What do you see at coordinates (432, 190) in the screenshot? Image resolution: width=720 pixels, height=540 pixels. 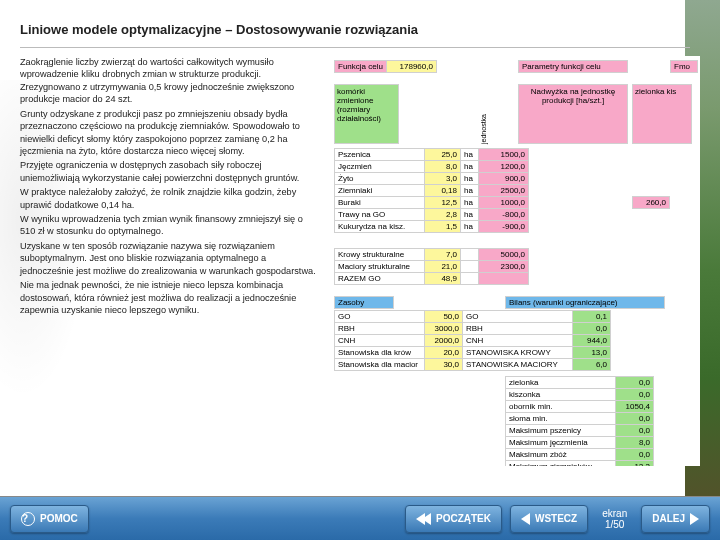 I see `crops-table: Pszenica25,0ha1500,0Jęczmień8,0ha1200,0Ż…` at bounding box center [432, 190].